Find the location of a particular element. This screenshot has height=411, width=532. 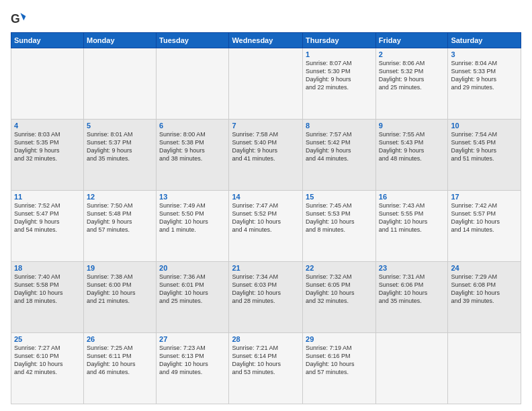

weekday-header-tuesday: Tuesday is located at coordinates (193, 40).